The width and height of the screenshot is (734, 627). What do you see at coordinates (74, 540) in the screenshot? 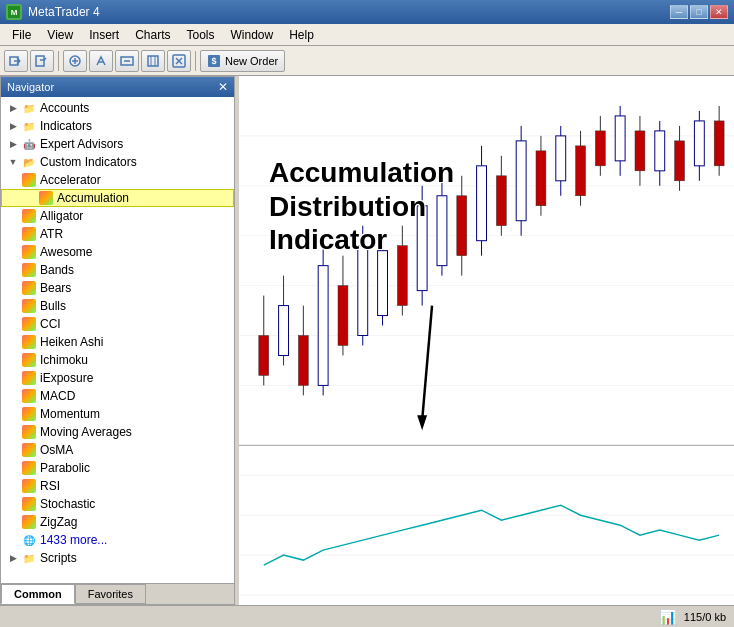
I see `nav-label-more: 1433 more...` at bounding box center [74, 540].